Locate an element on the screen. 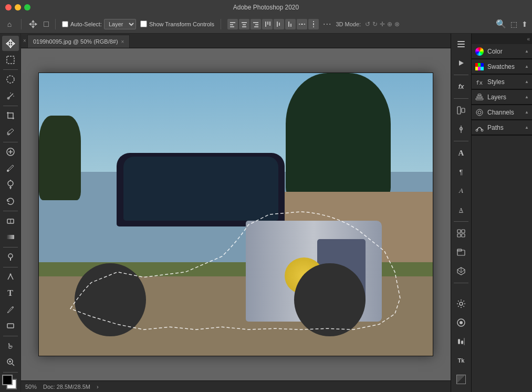 This screenshot has width=532, height=392. fx-btn: fx is located at coordinates (461, 87).